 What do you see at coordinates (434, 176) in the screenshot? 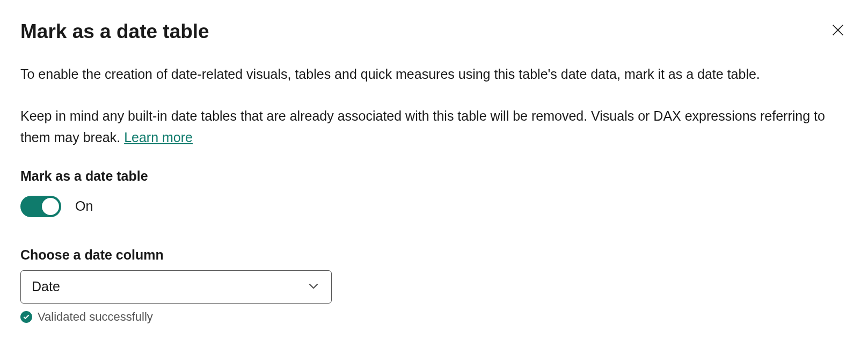
I see `toggle-section-label: Mark as a date table` at bounding box center [434, 176].